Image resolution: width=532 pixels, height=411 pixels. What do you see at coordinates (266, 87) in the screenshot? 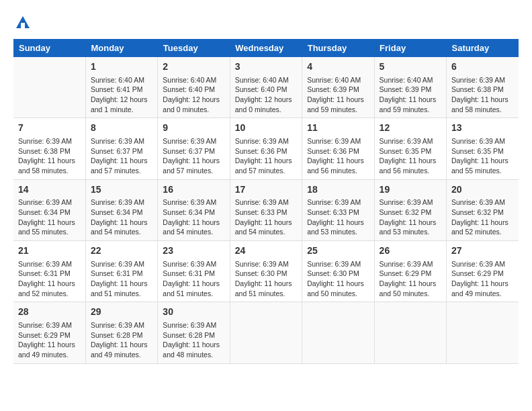
I see `day-cell: 3Sunrise: 6:40 AM Sunset: 6:40 PM Daylig…` at bounding box center [266, 87].